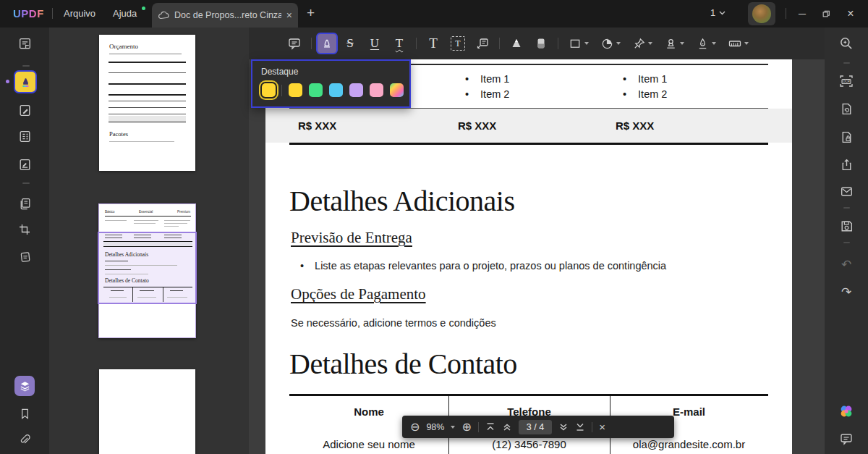  I want to click on new-tab-button: +, so click(311, 13).